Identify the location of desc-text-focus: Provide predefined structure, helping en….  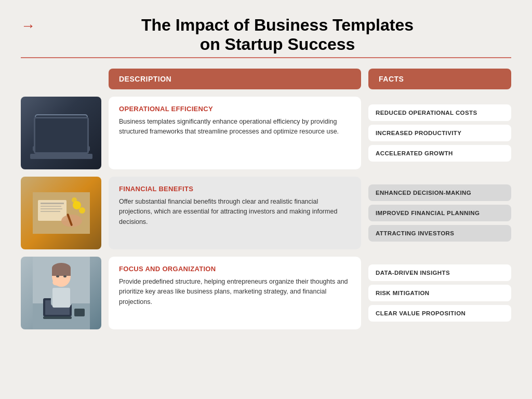
(235, 292).